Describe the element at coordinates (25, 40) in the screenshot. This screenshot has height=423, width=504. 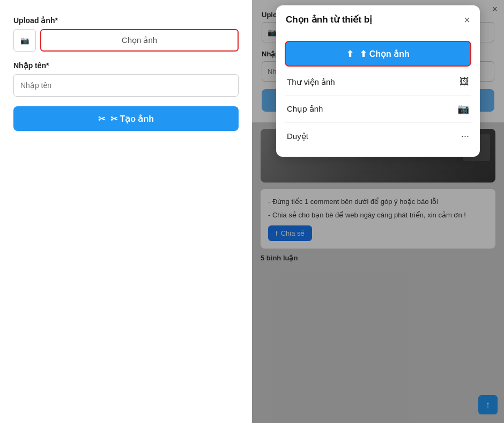
I see `left-camera-button: 📷` at that location.